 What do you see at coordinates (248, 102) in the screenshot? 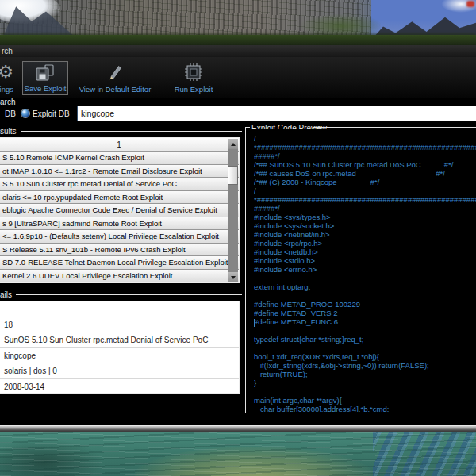
I see `search-group-border` at bounding box center [248, 102].